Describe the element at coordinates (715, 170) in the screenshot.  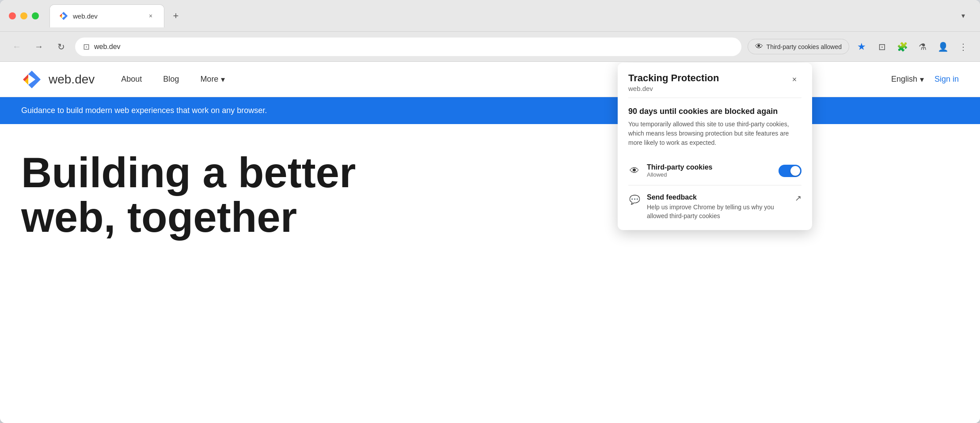
I see `cookie-toggle-row: 👁 Third-party cookies Allowed` at that location.